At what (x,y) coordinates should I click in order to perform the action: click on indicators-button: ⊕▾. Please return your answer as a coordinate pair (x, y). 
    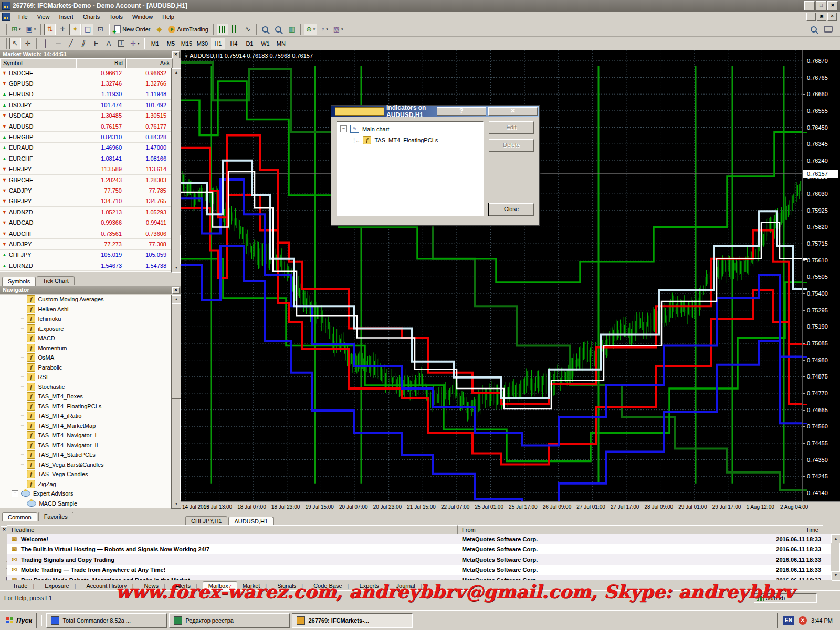
    Looking at the image, I should click on (311, 29).